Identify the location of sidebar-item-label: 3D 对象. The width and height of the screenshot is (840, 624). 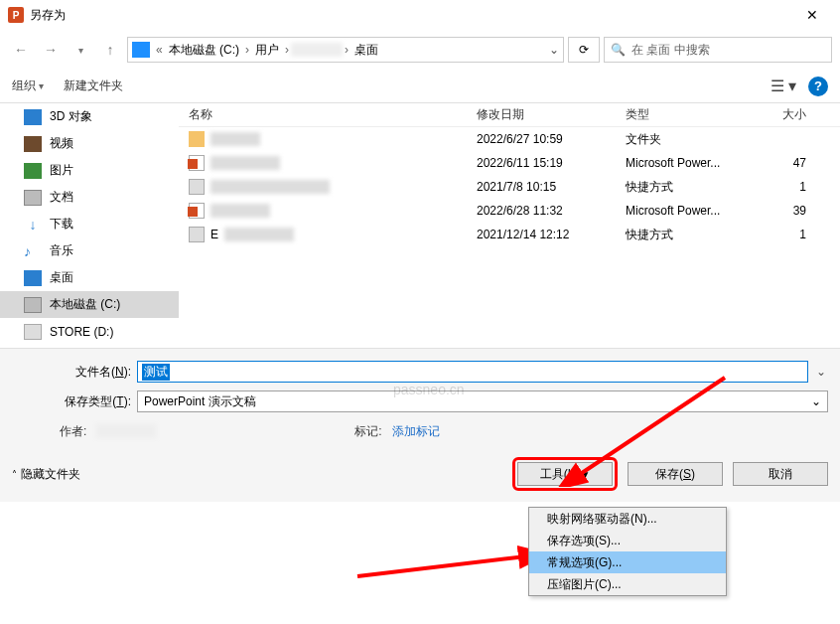
(71, 117).